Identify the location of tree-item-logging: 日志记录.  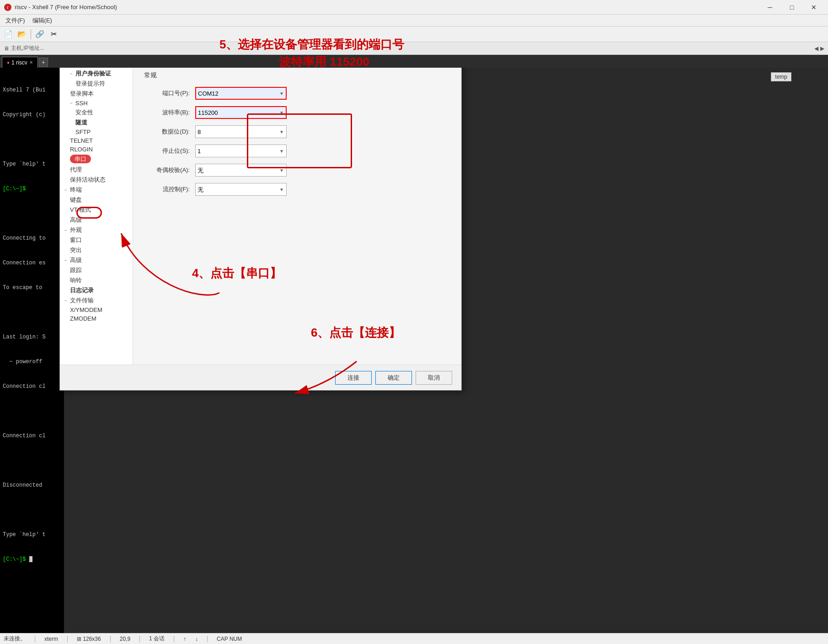
(96, 290).